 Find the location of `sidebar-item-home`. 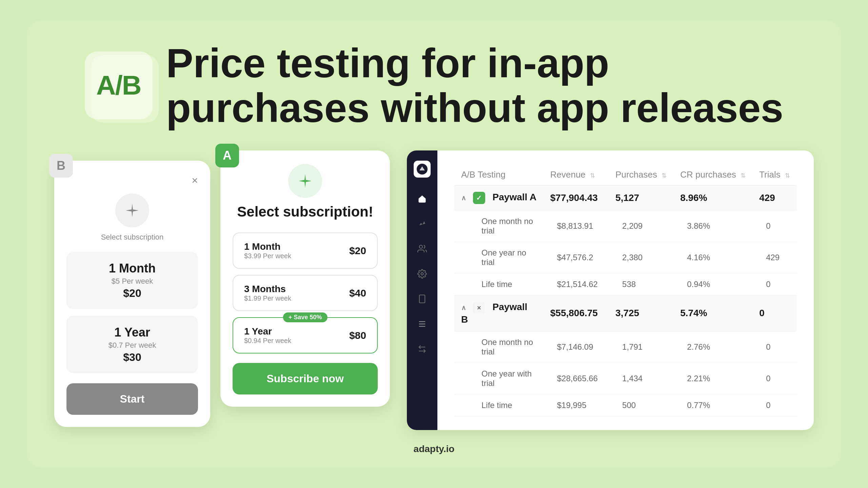

sidebar-item-home is located at coordinates (422, 199).